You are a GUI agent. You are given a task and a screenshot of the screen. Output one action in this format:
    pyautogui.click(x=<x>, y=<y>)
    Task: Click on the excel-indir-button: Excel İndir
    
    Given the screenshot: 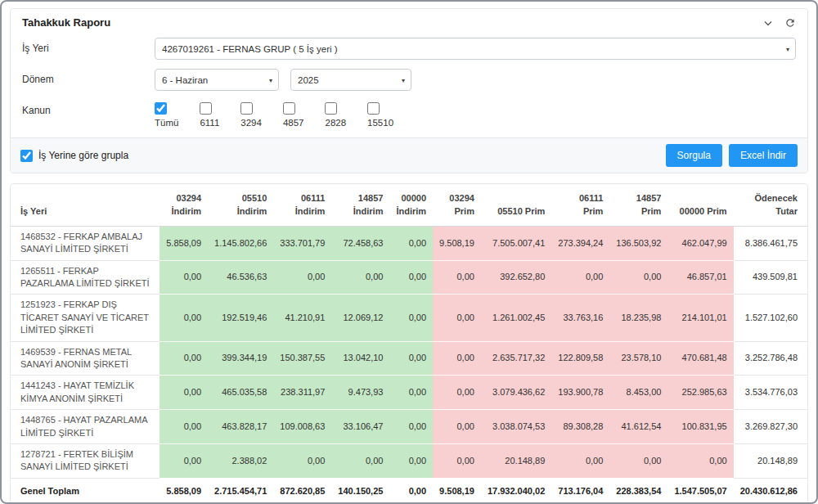 What is the action you would take?
    pyautogui.click(x=763, y=155)
    